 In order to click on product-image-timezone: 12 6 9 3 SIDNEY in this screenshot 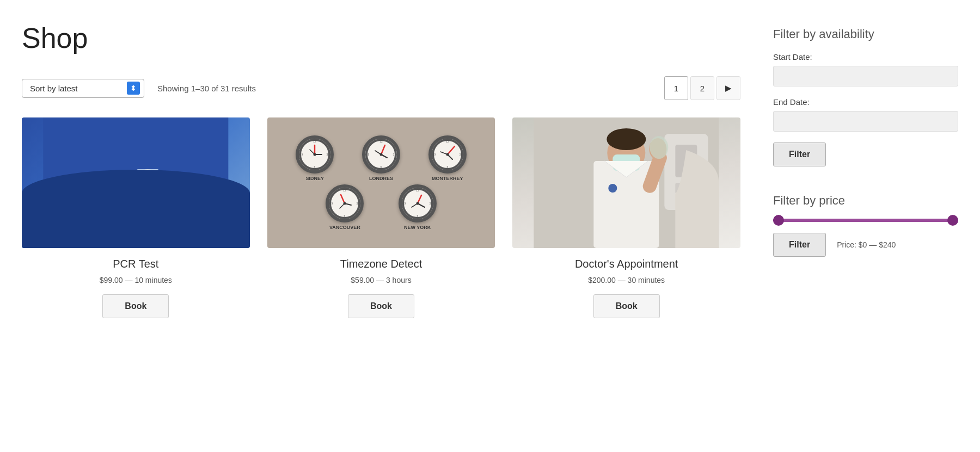, I will do `click(381, 183)`.